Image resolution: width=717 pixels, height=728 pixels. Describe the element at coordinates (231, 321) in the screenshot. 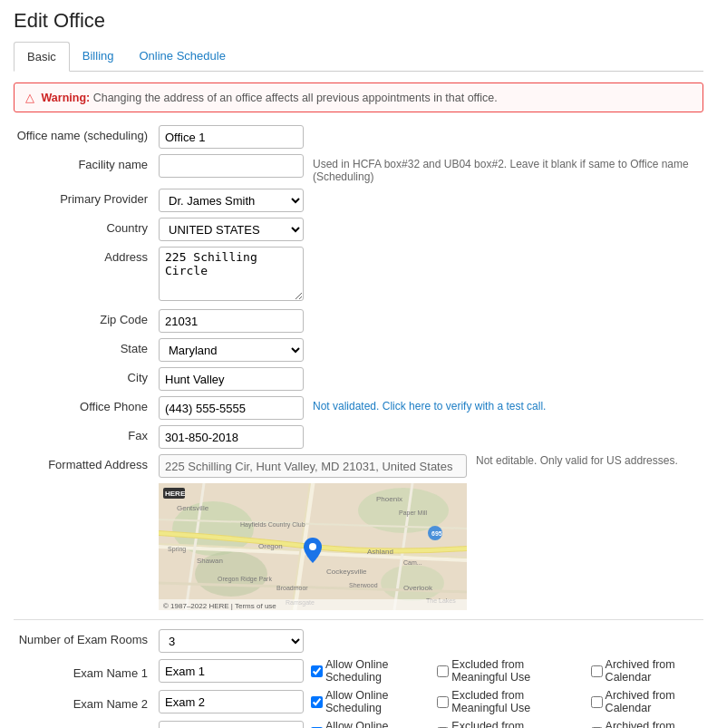

I see `zip-code-input` at that location.